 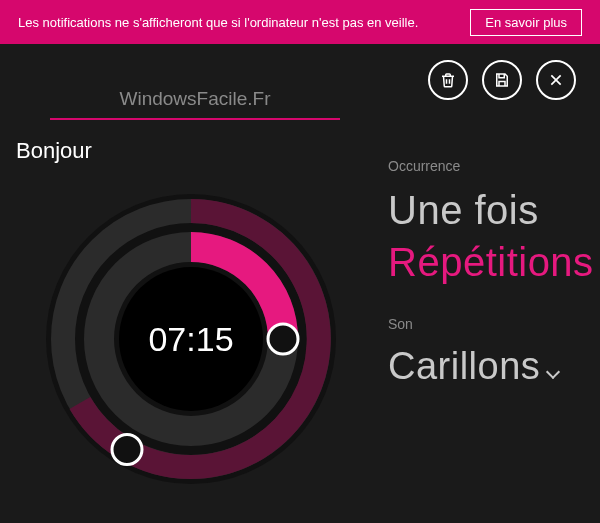 What do you see at coordinates (556, 80) in the screenshot?
I see `close-button` at bounding box center [556, 80].